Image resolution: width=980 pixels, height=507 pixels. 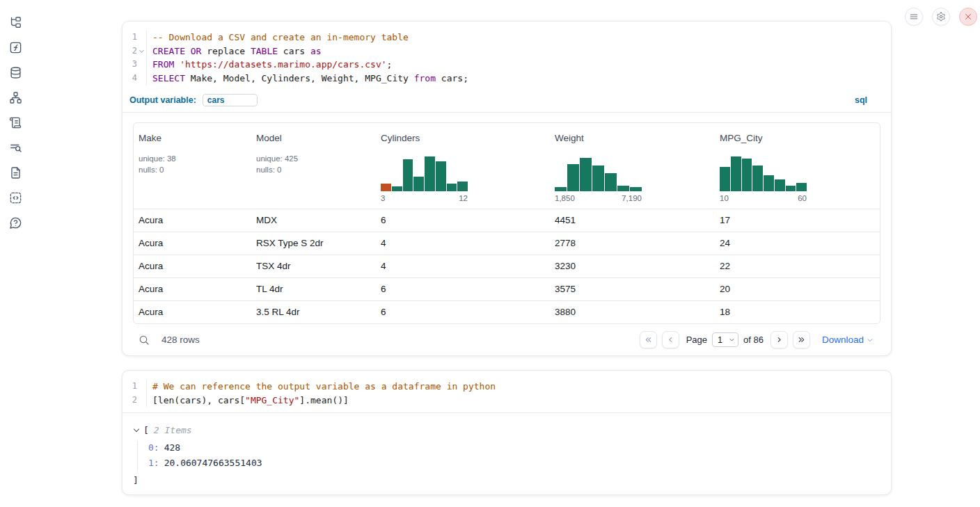 What do you see at coordinates (272, 401) in the screenshot?
I see `code-token: "MPG_City"` at bounding box center [272, 401].